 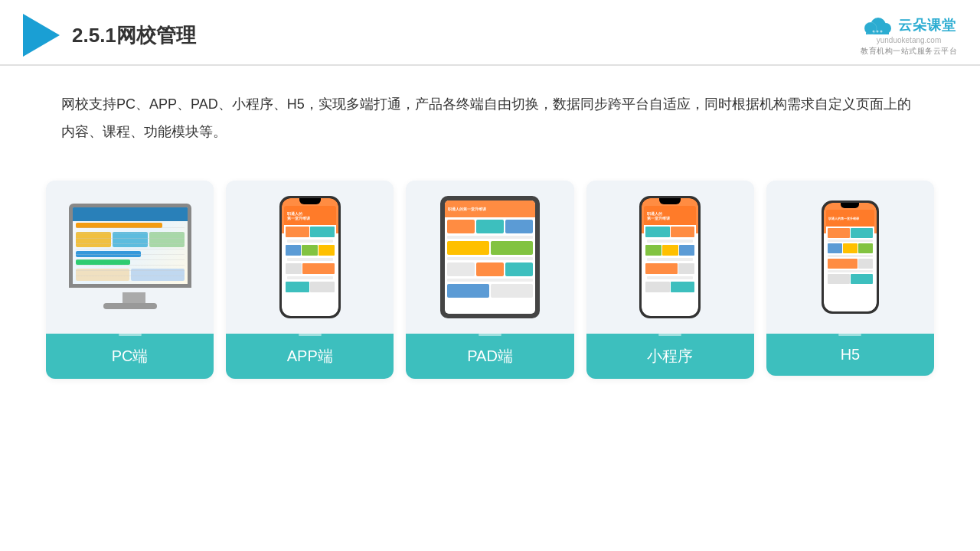 I want to click on card-pc-image, so click(x=130, y=257).